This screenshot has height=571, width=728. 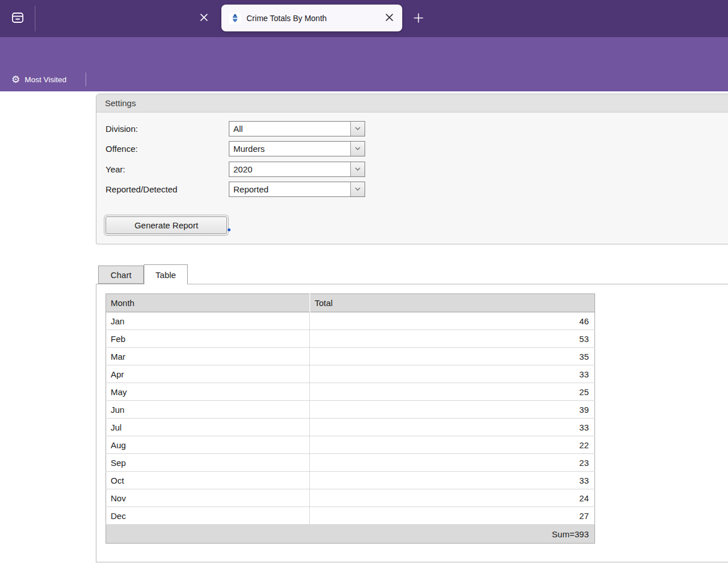 I want to click on division-value: All, so click(x=238, y=129).